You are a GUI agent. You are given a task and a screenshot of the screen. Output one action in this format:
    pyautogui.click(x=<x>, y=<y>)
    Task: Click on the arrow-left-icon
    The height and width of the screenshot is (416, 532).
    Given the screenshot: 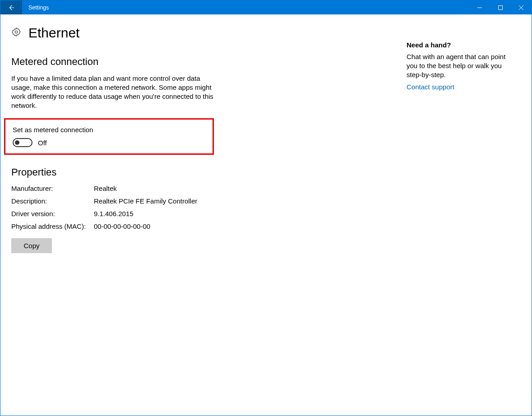 What is the action you would take?
    pyautogui.click(x=11, y=8)
    